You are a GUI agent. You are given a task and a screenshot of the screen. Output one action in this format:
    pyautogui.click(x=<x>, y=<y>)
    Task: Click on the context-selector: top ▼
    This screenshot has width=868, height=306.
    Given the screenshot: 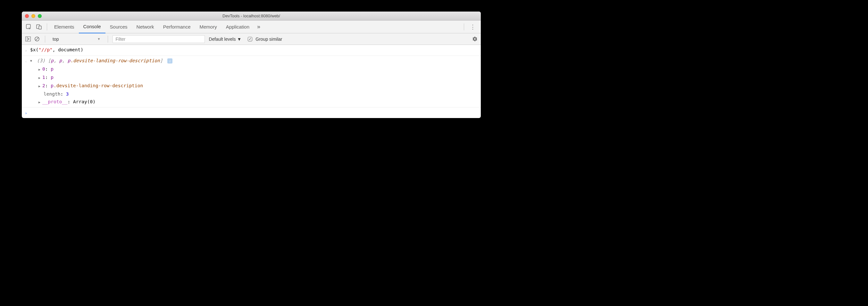 What is the action you would take?
    pyautogui.click(x=76, y=39)
    